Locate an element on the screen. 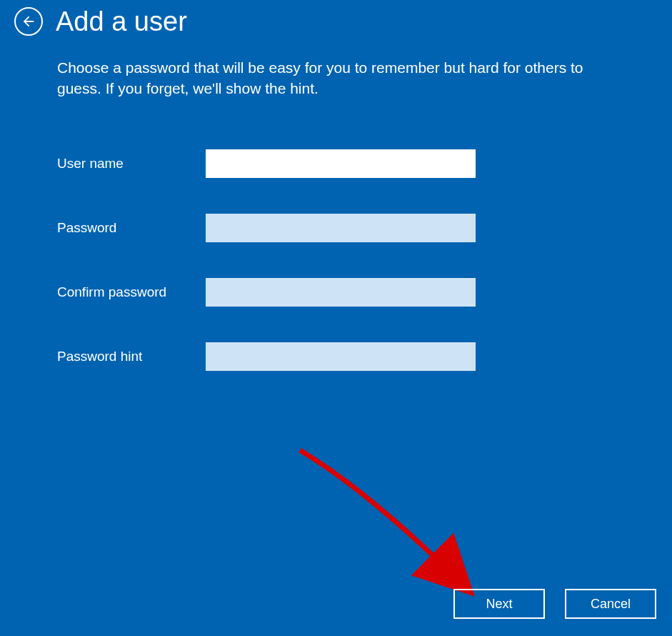  cancel-button: Cancel is located at coordinates (611, 604).